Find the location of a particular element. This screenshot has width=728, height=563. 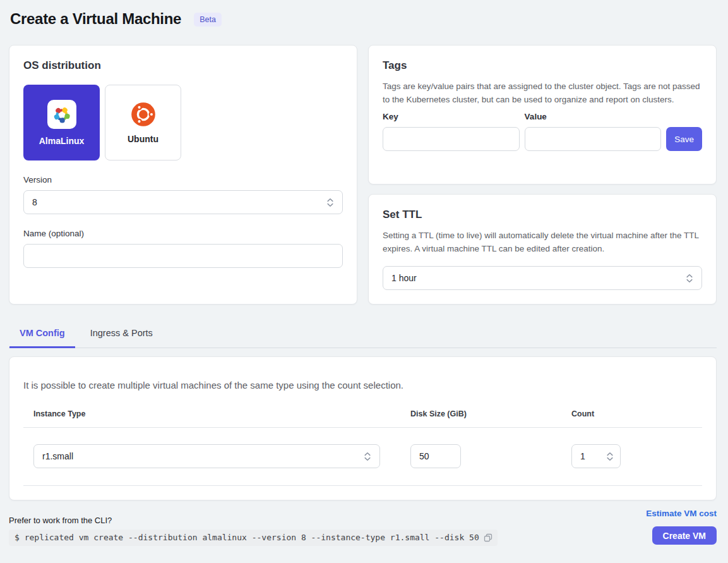

instance-type-select: r1.small is located at coordinates (207, 456).